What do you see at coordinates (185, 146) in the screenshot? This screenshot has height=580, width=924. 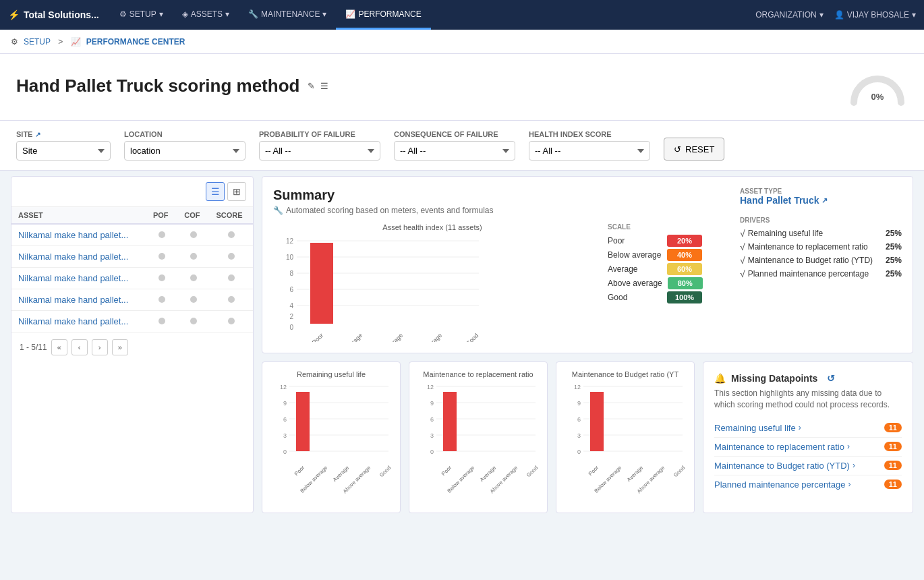 I see `location-filter-group: LOCATION location` at bounding box center [185, 146].